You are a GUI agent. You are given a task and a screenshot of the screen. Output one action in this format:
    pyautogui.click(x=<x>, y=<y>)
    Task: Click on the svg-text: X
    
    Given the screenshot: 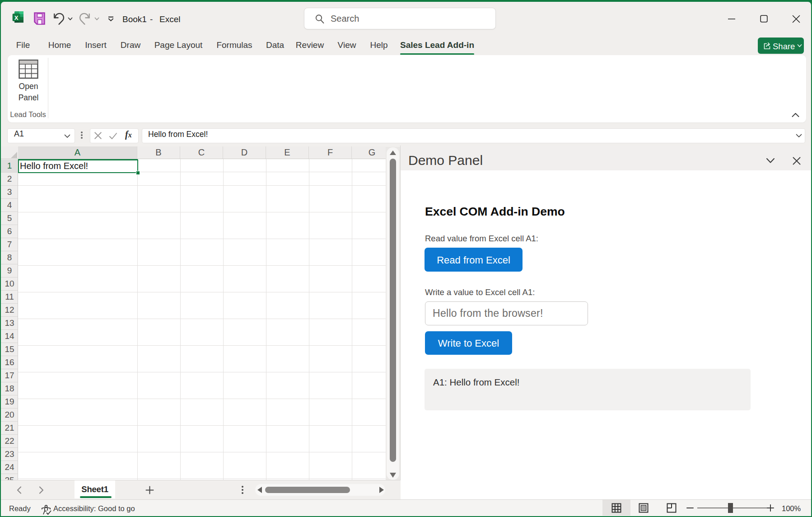 What is the action you would take?
    pyautogui.click(x=16, y=18)
    